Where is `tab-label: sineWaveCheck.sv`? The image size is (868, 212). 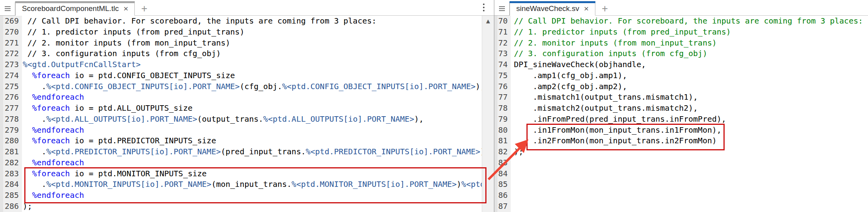 tab-label: sineWaveCheck.sv is located at coordinates (548, 9).